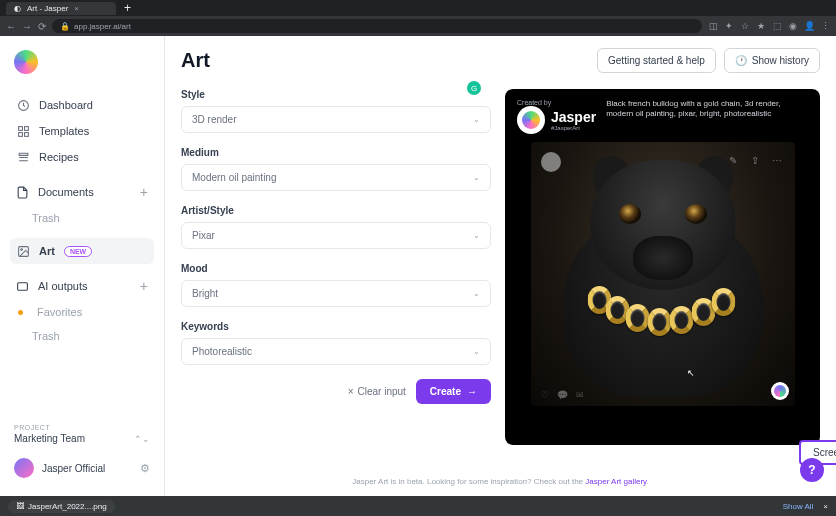  Describe the element at coordinates (556, 102) in the screenshot. I see `created-by-label: Created by` at that location.